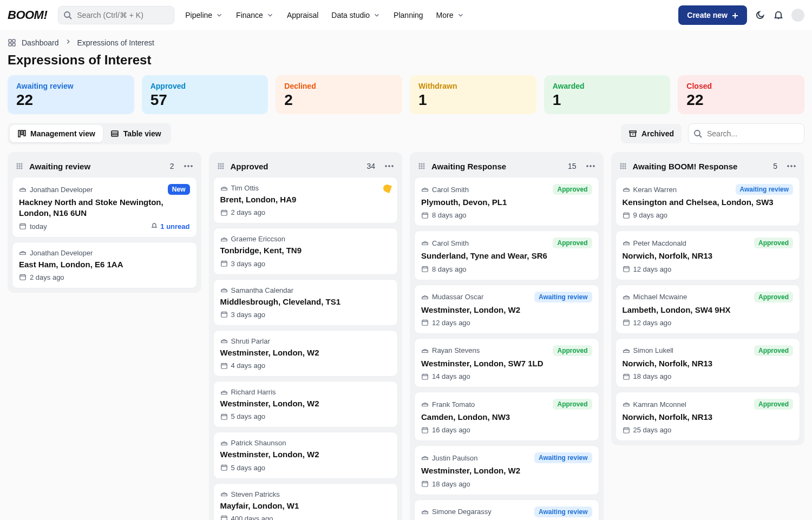 This screenshot has width=812, height=520. What do you see at coordinates (179, 189) in the screenshot?
I see `status-badge: New` at bounding box center [179, 189].